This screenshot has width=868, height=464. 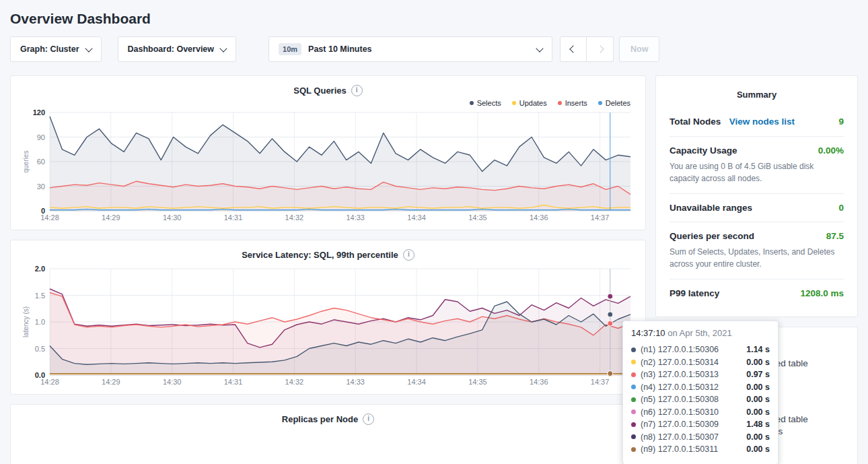 What do you see at coordinates (756, 96) in the screenshot?
I see `summary-title: Summary` at bounding box center [756, 96].